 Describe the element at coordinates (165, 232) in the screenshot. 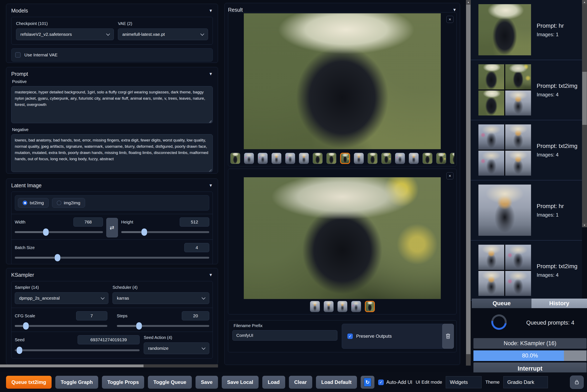

I see `height-slider` at that location.